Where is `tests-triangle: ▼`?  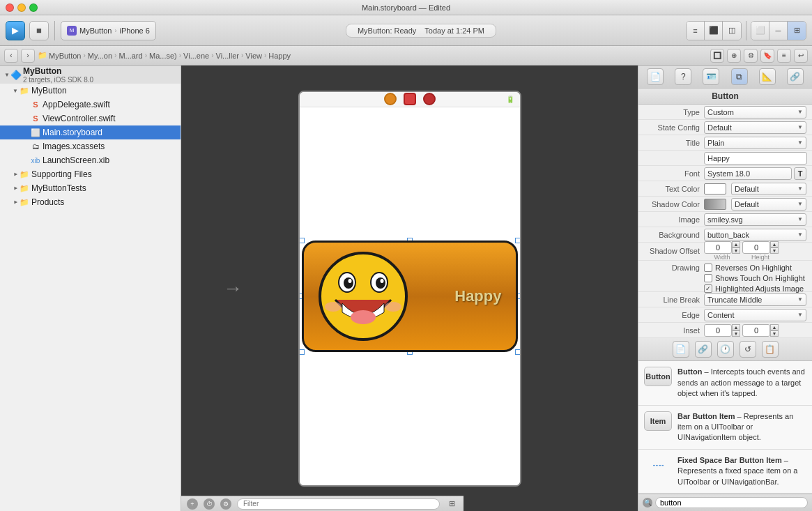 tests-triangle: ▼ is located at coordinates (15, 188).